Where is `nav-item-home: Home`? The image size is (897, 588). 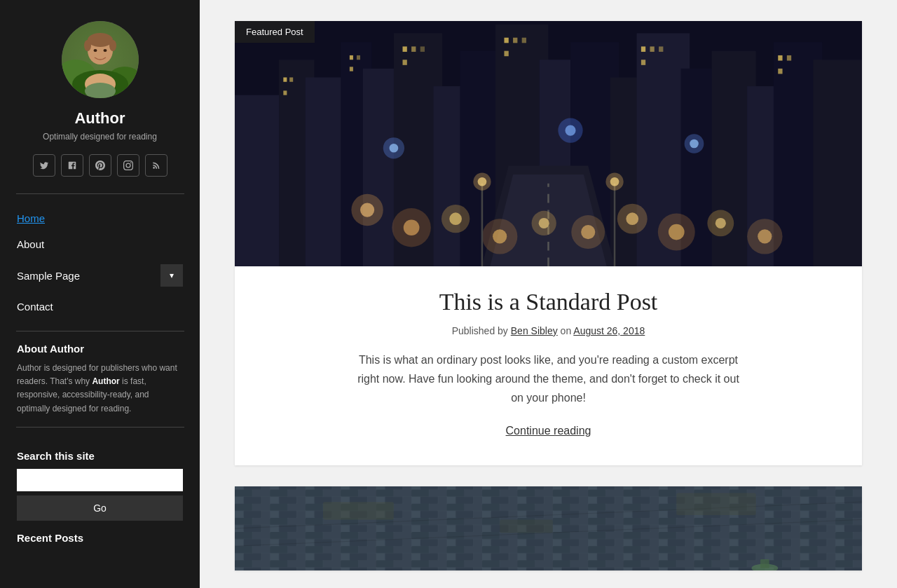
nav-item-home: Home is located at coordinates (100, 219).